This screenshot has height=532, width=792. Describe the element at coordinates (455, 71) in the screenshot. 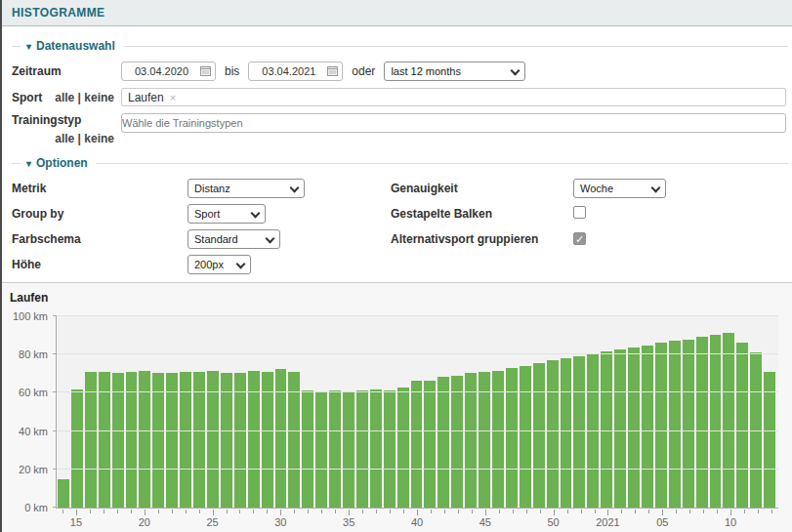

I see `date-range-select: last 12 months` at that location.